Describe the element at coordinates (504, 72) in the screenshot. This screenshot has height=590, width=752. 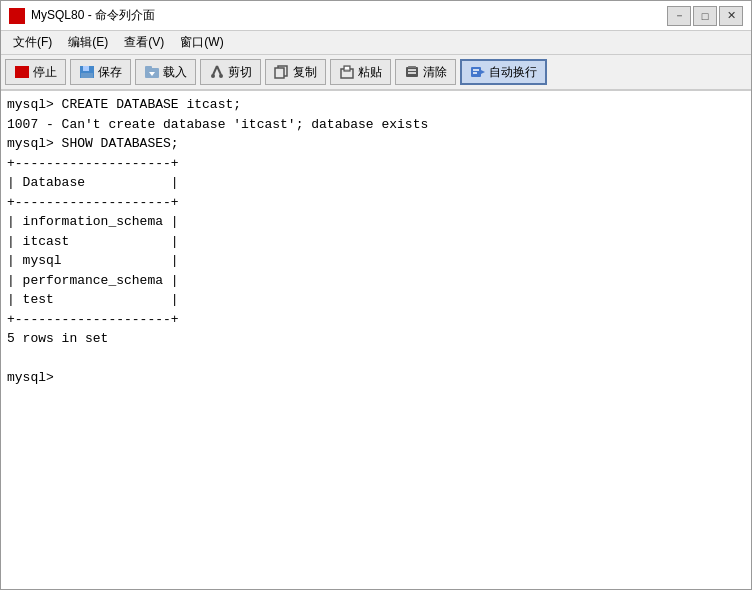
I see `autoexec-button: 自动换行` at that location.